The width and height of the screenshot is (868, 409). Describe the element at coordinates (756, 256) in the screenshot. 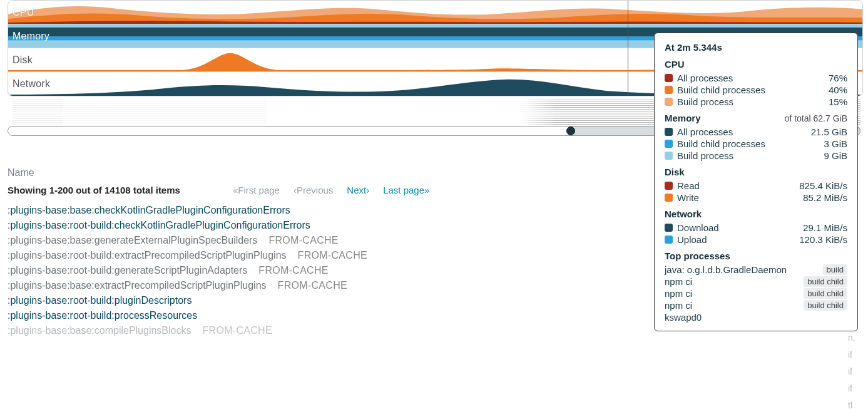

I see `tt-head-top: Top processes` at that location.